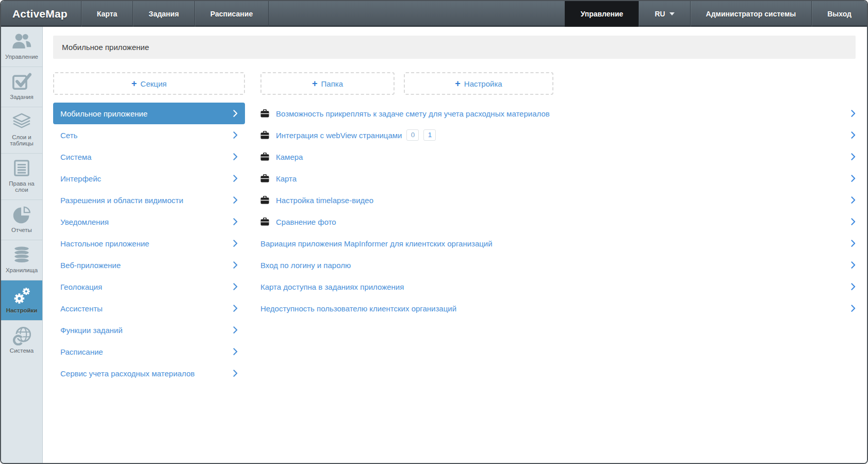 Image resolution: width=868 pixels, height=464 pixels. Describe the element at coordinates (558, 308) in the screenshot. I see `setting-row-9: Недоступность пользователю клиентских ор…` at that location.